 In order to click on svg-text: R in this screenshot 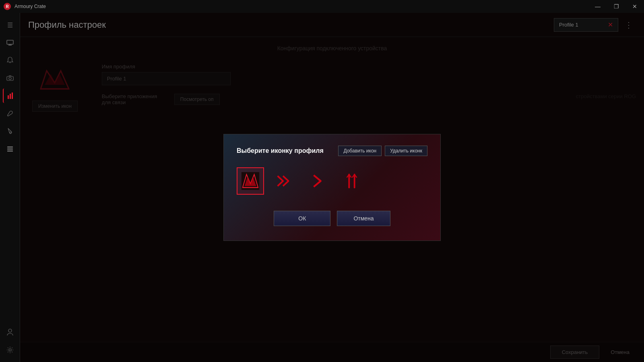, I will do `click(7, 6)`.